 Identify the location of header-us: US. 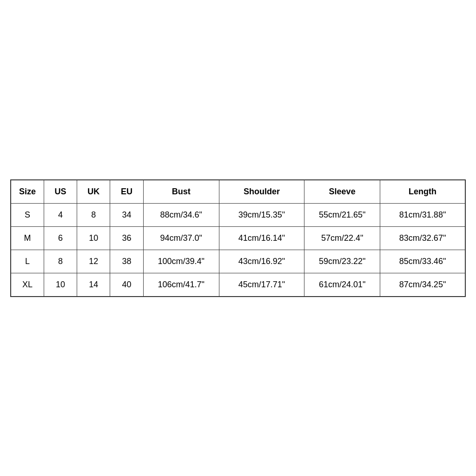
(60, 192).